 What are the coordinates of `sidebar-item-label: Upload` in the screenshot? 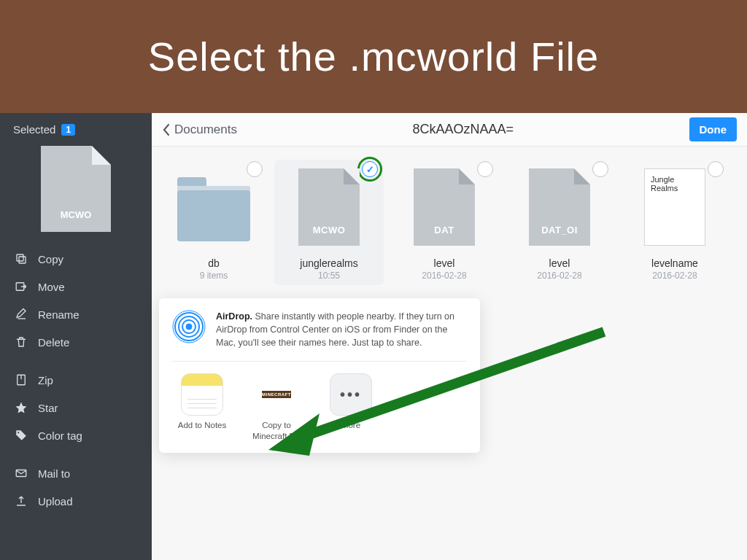 It's located at (55, 502).